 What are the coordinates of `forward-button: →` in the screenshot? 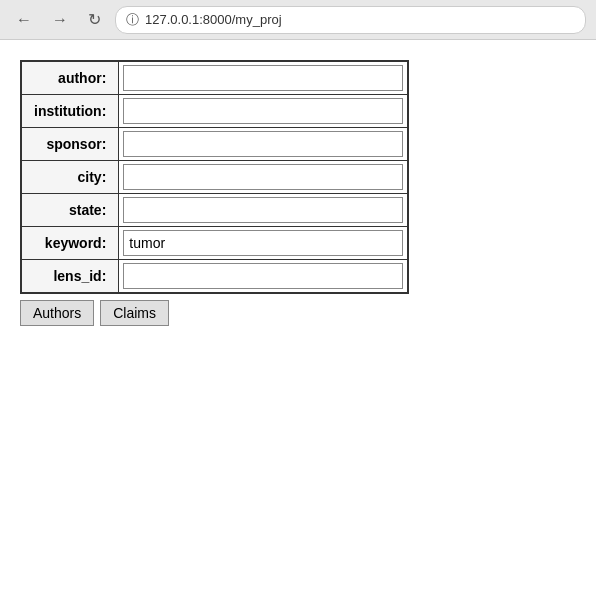 It's located at (60, 20).